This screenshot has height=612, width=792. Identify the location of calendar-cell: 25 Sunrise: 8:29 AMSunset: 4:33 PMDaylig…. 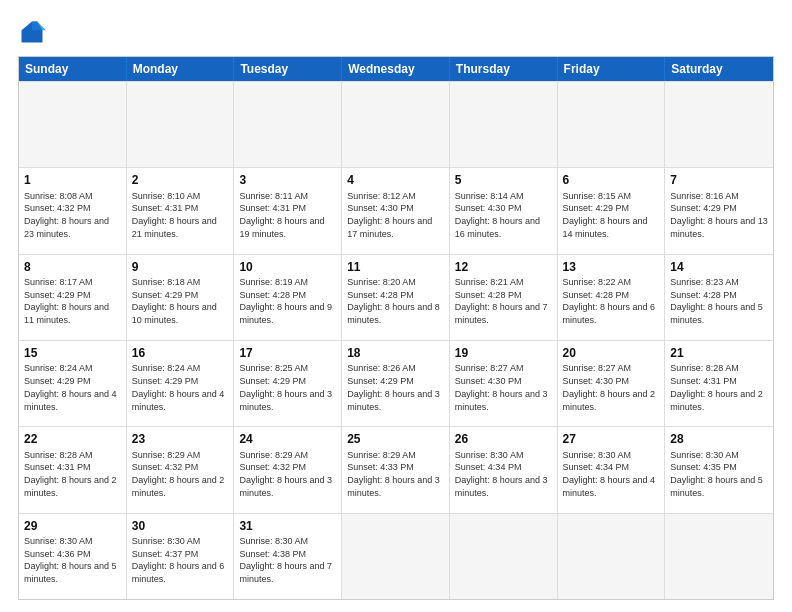
(396, 470).